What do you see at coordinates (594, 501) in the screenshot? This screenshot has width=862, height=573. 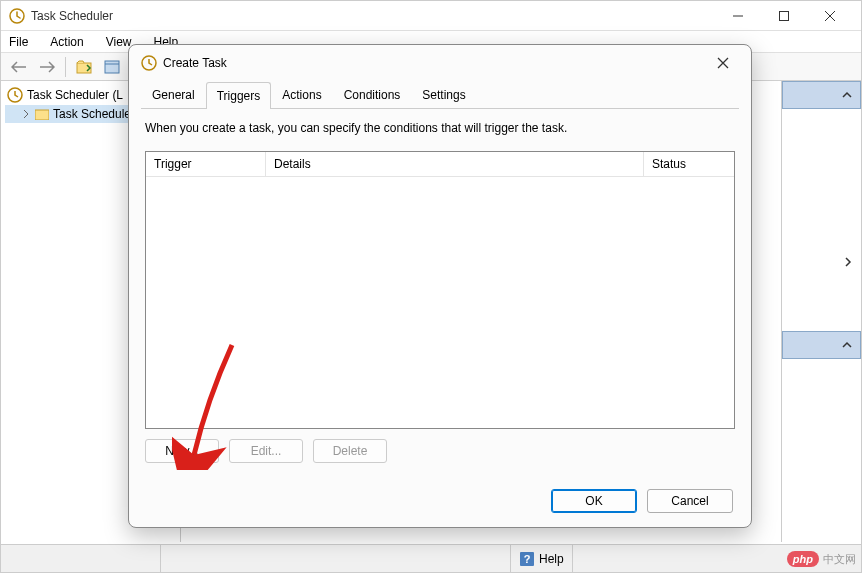 I see `ok-button: OK` at bounding box center [594, 501].